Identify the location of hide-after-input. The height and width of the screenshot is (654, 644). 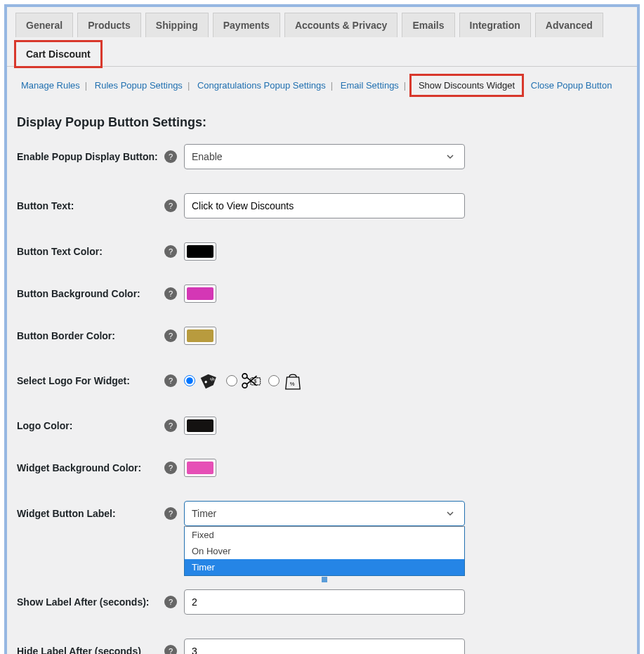
(324, 646).